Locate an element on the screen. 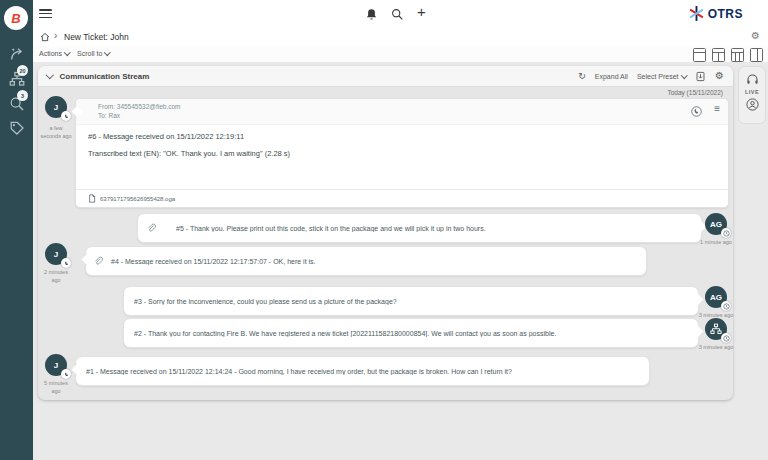 Image resolution: width=768 pixels, height=460 pixels. message-bubble: #2 - Thank you for contacting Fire B. We… is located at coordinates (411, 333).